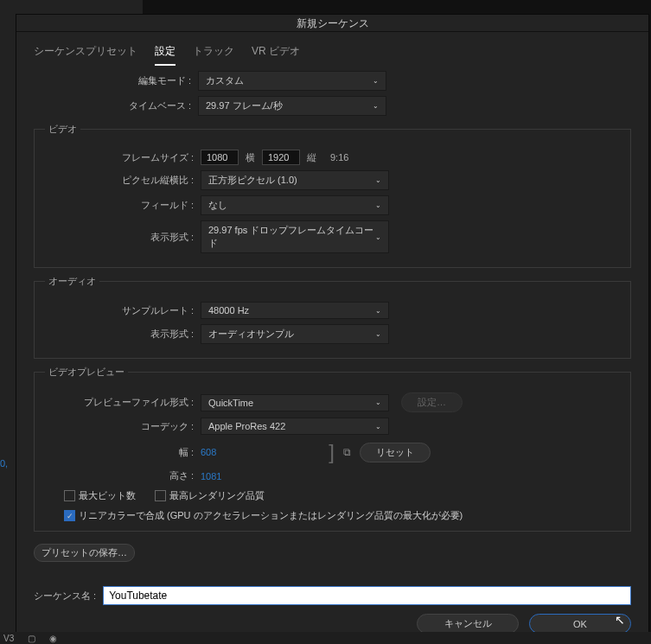 The image size is (651, 644). What do you see at coordinates (367, 596) in the screenshot?
I see `sequence-name-input` at bounding box center [367, 596].